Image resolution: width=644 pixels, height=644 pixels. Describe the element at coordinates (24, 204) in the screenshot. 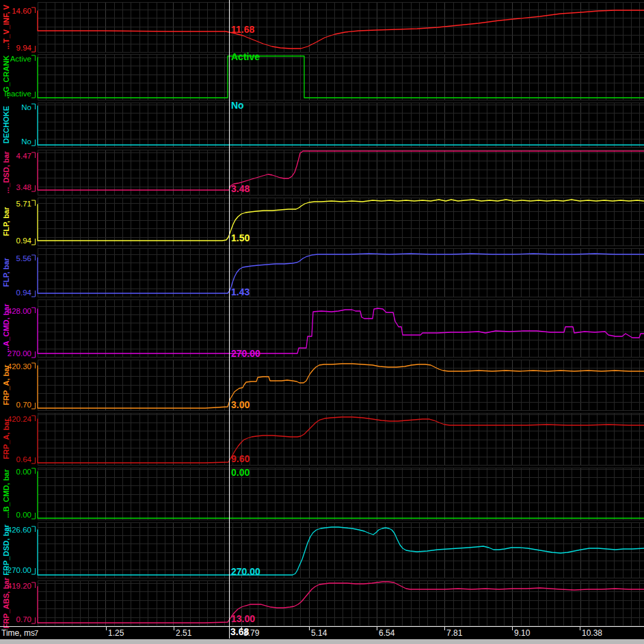

I see `channel-max-label: 5.71` at that location.